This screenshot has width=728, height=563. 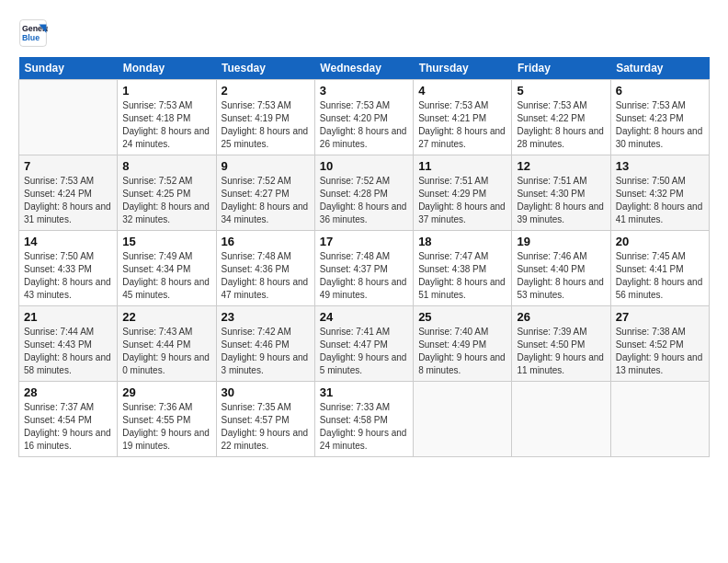 I want to click on calendar-cell: 28Sunrise: 7:37 AMSunset: 4:54 PMDayligh…, so click(x=68, y=419).